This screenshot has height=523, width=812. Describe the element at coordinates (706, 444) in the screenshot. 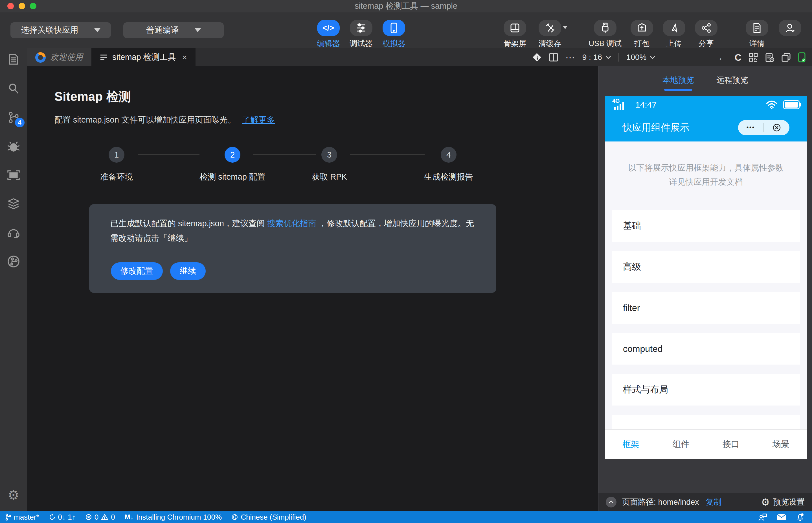

I see `phone-bottom-tabbar: 框架 组件 接口 场景` at that location.